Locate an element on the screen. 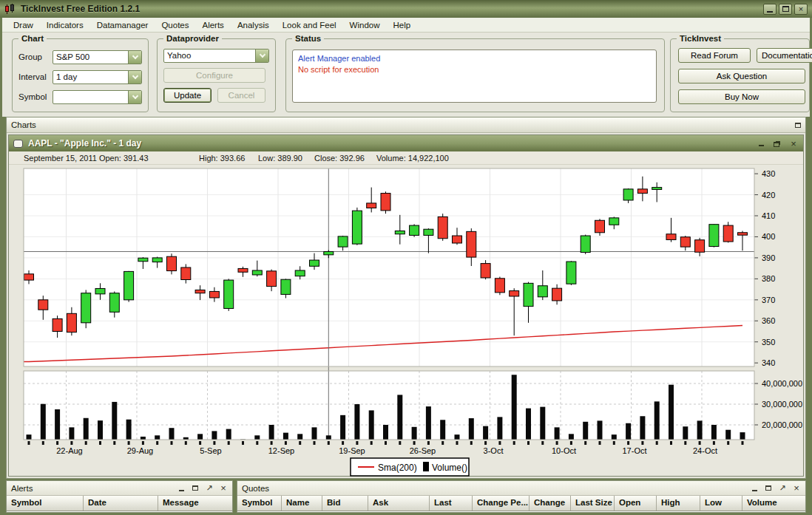  charts-panel-header: Charts is located at coordinates (406, 126).